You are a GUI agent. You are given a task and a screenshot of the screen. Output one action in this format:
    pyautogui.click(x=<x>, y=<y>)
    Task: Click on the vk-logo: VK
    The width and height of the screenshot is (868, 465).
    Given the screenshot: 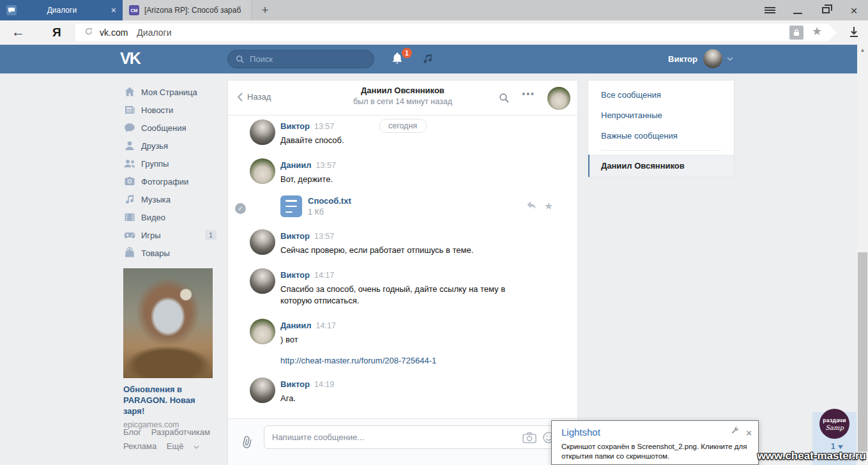 What is the action you would take?
    pyautogui.click(x=130, y=59)
    